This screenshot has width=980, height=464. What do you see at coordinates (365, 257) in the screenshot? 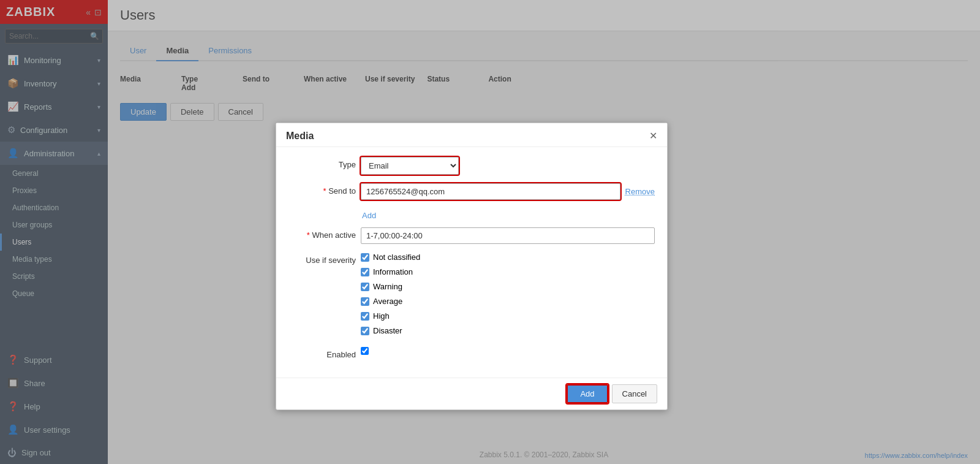
I see `severity-not-classified-checkbox` at bounding box center [365, 257].